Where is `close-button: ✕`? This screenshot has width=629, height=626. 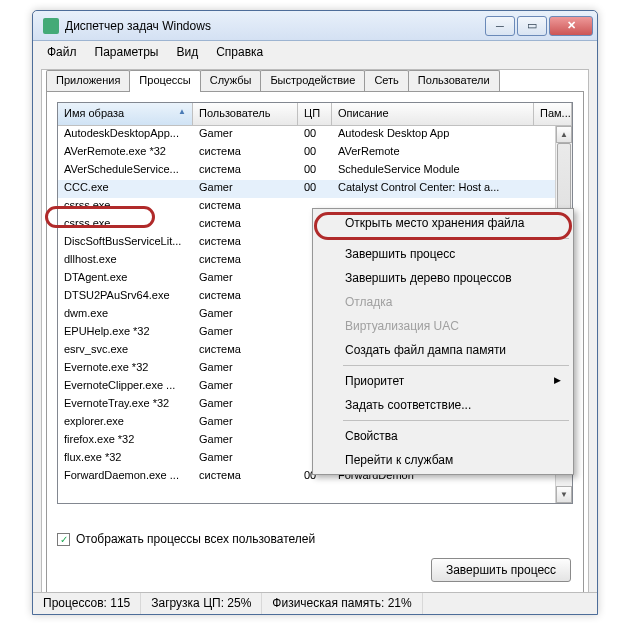
close-button: ✕ is located at coordinates (571, 26).